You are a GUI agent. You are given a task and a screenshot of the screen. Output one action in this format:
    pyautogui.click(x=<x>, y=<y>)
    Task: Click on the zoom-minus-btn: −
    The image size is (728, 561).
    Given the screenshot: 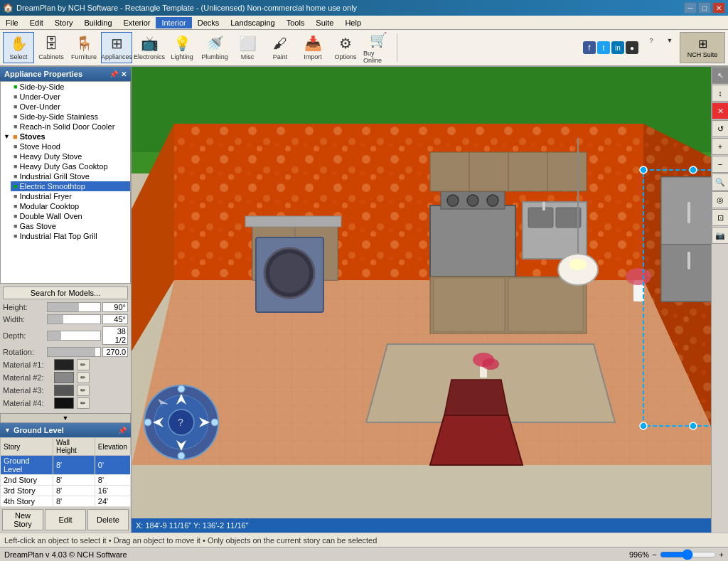 What is the action you would take?
    pyautogui.click(x=654, y=555)
    